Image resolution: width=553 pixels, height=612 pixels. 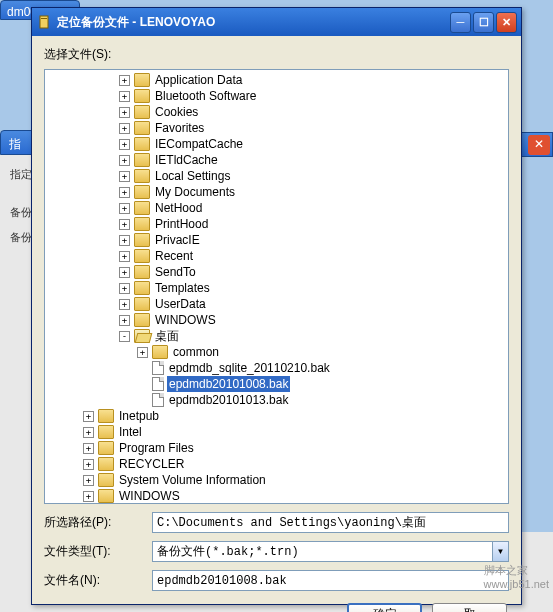 I want to click on tree-folder: +SendTo, so click(x=276, y=272).